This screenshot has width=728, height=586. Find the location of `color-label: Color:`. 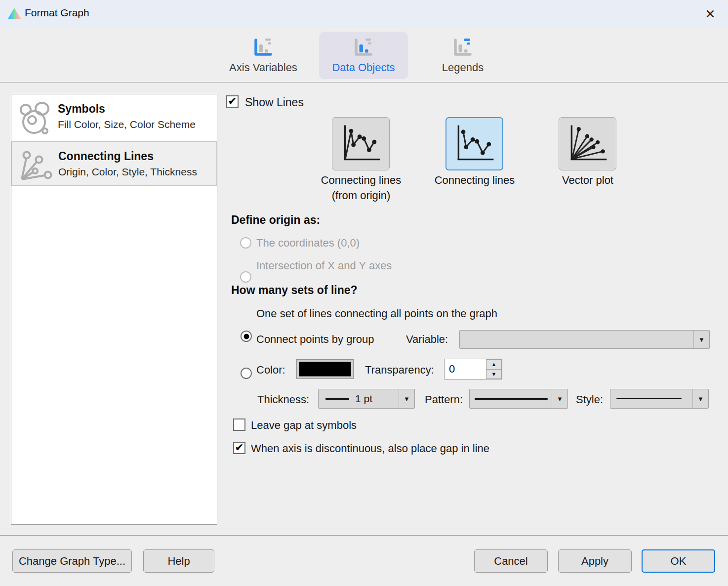

color-label: Color: is located at coordinates (271, 370).